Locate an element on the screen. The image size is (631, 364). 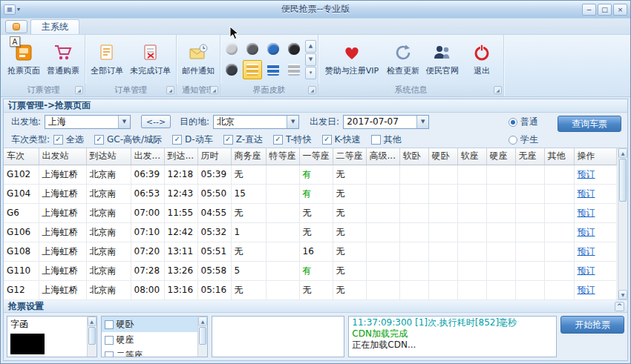
seat-option: 硬卧 is located at coordinates (150, 325).